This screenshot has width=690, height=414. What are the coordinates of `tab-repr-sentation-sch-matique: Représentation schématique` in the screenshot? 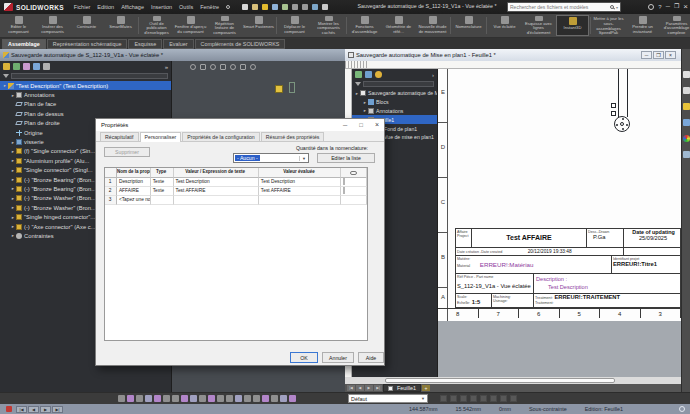 It's located at (88, 44).